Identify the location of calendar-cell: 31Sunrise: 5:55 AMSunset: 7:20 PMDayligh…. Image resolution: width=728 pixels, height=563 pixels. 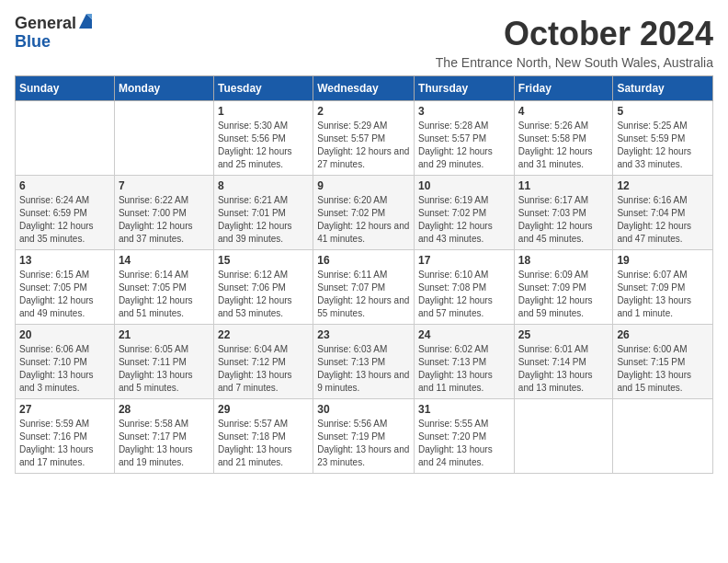
(465, 436).